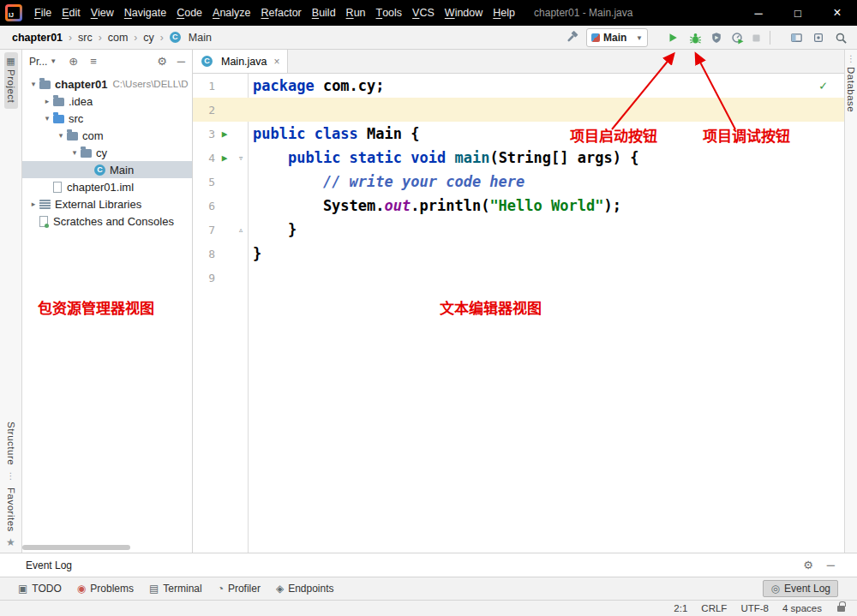 The width and height of the screenshot is (857, 616). Describe the element at coordinates (756, 38) in the screenshot. I see `stop-button` at that location.